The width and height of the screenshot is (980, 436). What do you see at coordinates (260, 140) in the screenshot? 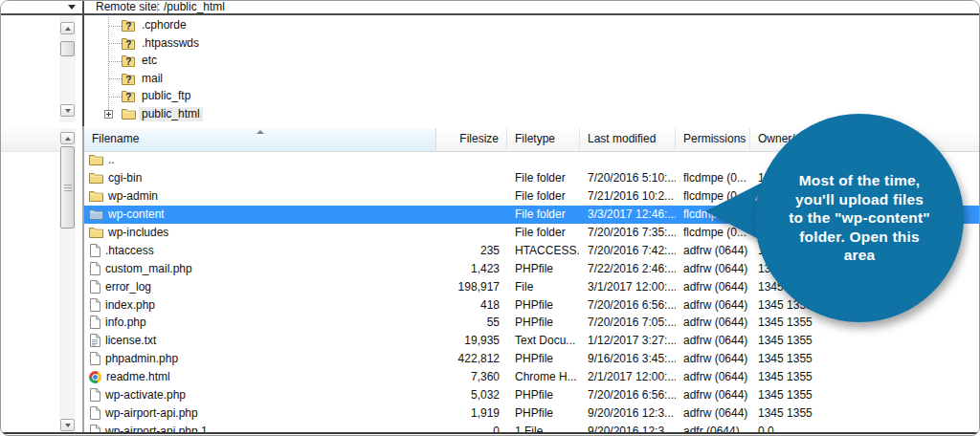
I see `column-header-filename: Filename` at bounding box center [260, 140].